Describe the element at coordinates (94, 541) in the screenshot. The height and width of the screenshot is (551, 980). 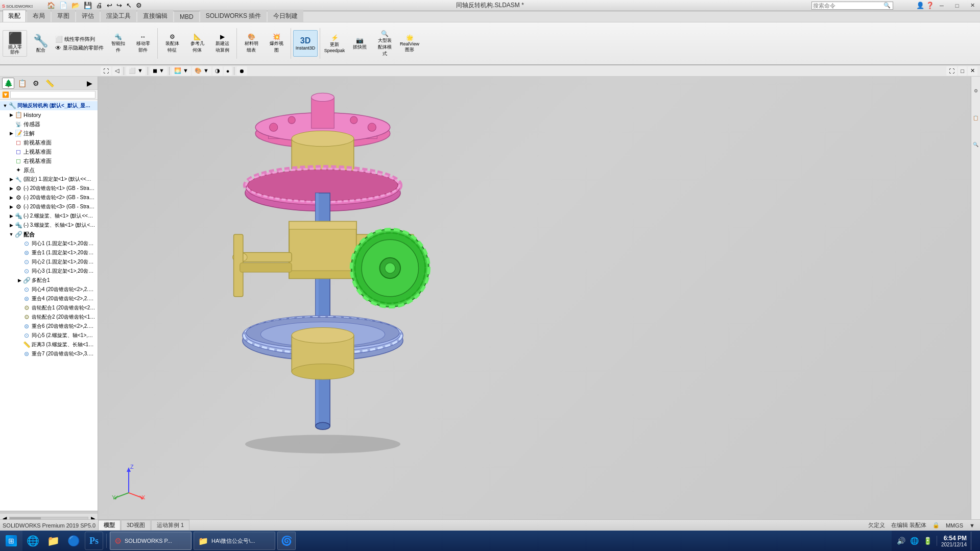
I see `taskbar-icon-photoshop: Ps` at that location.